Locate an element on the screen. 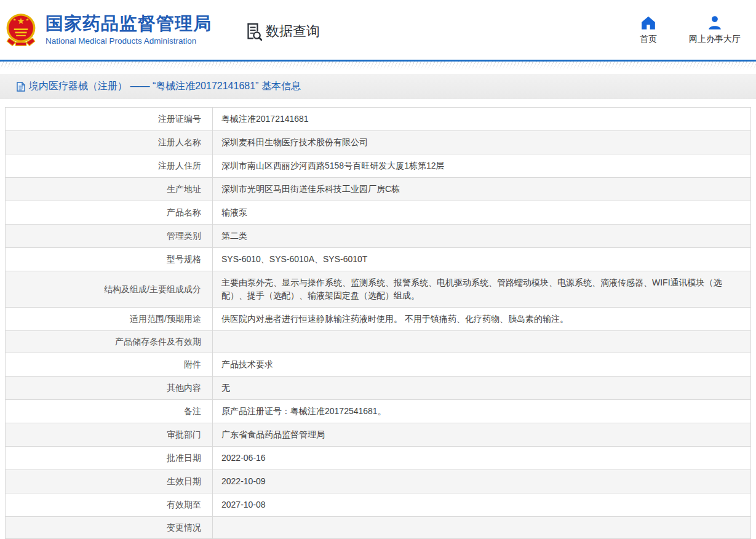 The height and width of the screenshot is (539, 756). table-row: 注册证编号粤械注准20172141681 is located at coordinates (378, 119).